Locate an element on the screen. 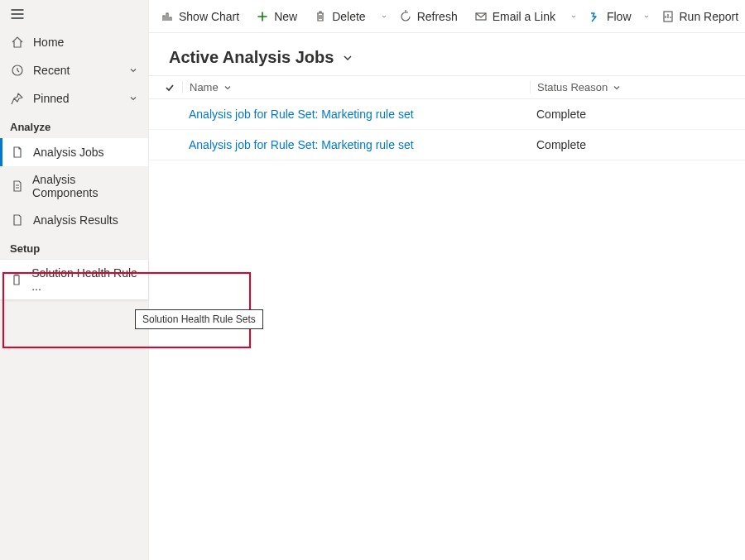 This screenshot has height=560, width=745. view-title-row: Active Analysis Jobs is located at coordinates (447, 55).